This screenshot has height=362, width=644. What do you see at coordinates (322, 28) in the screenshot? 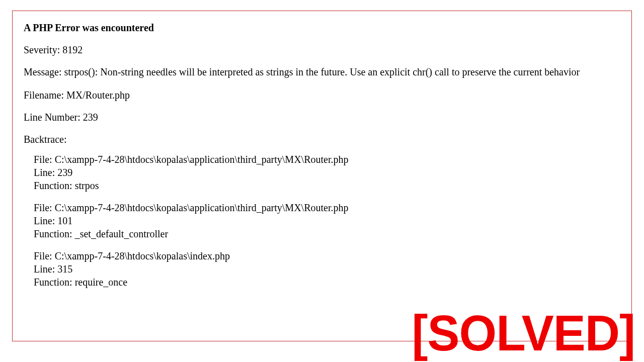
I see `error-title: A PHP Error was encountered` at bounding box center [322, 28].